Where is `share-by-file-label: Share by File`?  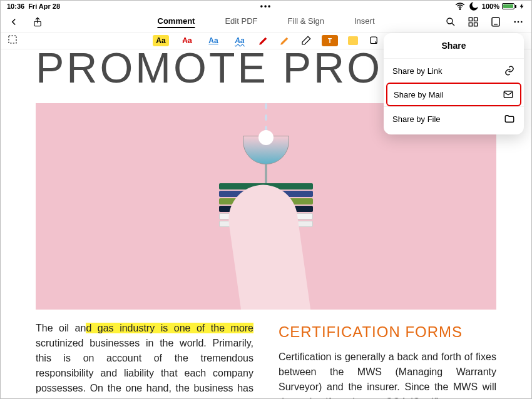 share-by-file-label: Share by File is located at coordinates (417, 119).